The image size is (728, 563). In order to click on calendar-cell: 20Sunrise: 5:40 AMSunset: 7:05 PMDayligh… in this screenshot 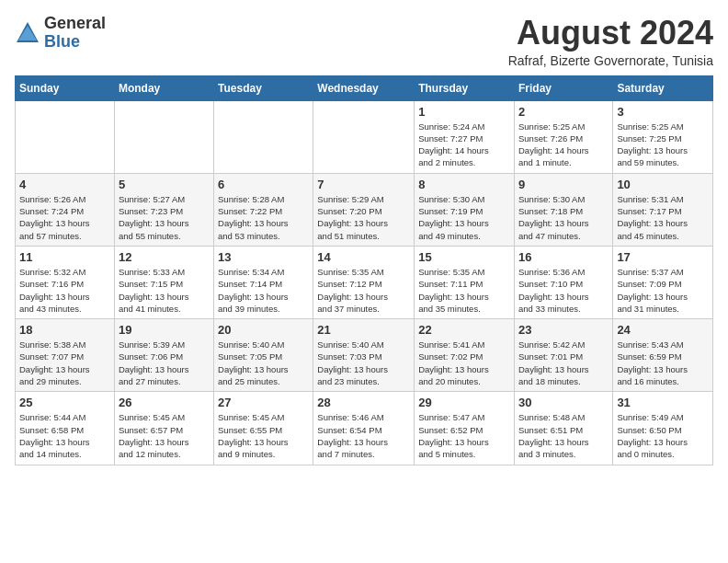, I will do `click(264, 355)`.